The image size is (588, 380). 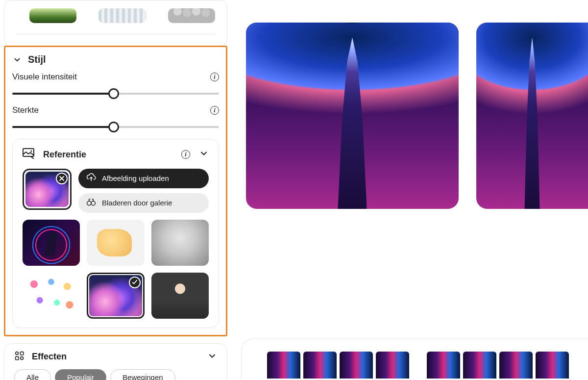 What do you see at coordinates (137, 203) in the screenshot?
I see `browse-gallery-label: Bladeren door galerie` at bounding box center [137, 203].